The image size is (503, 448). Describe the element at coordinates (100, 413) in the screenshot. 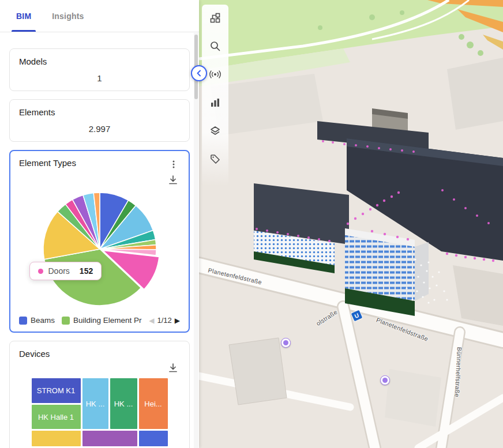

I see `devices-treemap: STROM K1HK Halle 1HK ...HK ...Hei...` at that location.